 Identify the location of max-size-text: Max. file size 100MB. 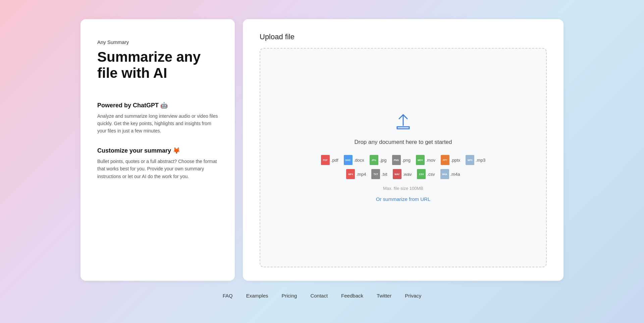
(403, 189).